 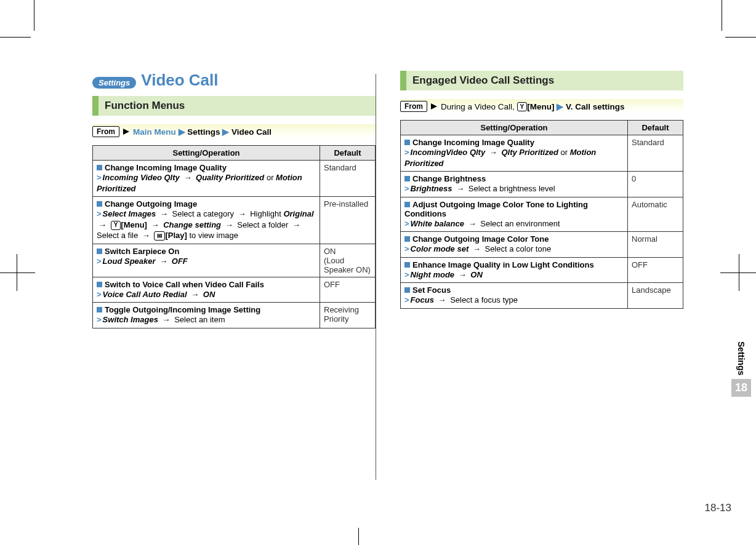 I want to click on default-cell: Normal, so click(x=656, y=245).